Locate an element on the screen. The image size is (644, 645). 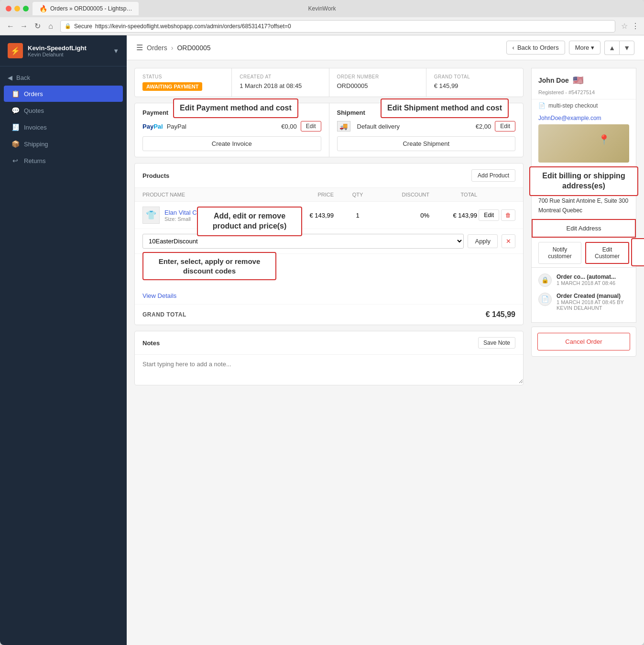
brand-name: Kevin-SpeedofLight is located at coordinates (57, 48).